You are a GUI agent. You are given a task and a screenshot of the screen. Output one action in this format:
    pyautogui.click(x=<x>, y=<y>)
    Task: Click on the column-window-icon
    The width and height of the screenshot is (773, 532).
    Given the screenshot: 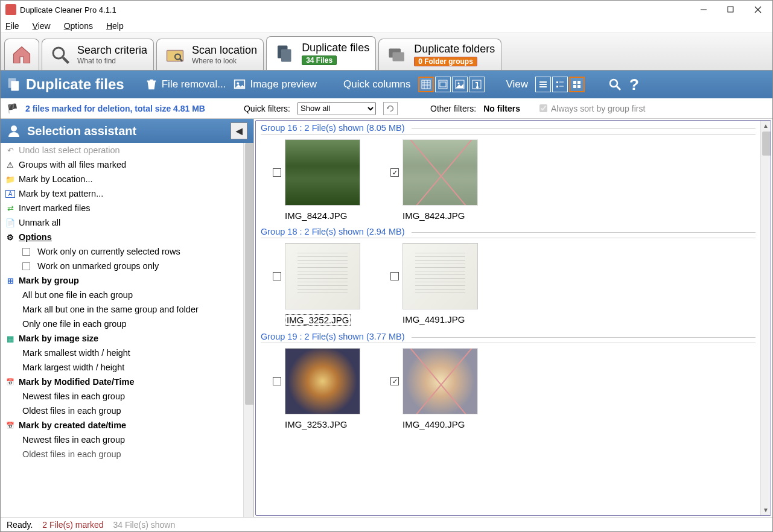 What is the action you would take?
    pyautogui.click(x=443, y=84)
    